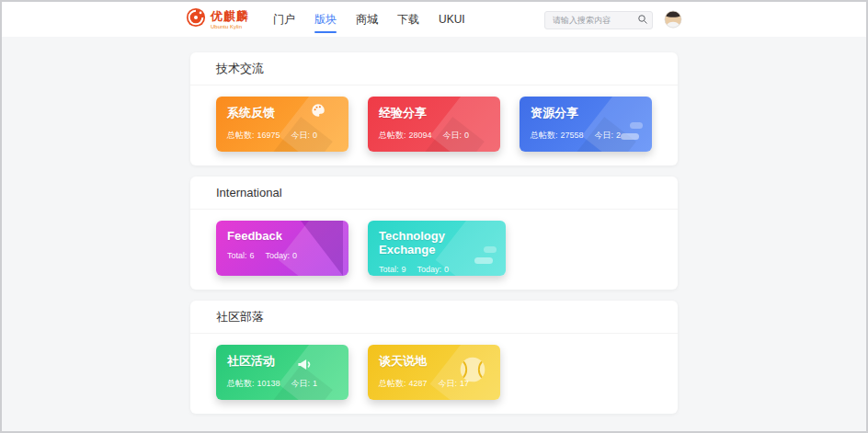 This screenshot has height=433, width=868. Describe the element at coordinates (370, 19) in the screenshot. I see `main-nav: 门户 版块 商城 下载 UKUI` at that location.